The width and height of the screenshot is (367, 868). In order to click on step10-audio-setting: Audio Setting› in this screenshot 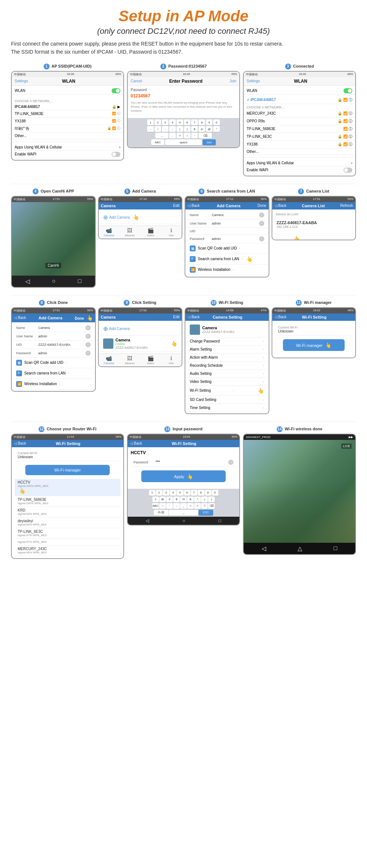, I will do `click(227, 374)`.